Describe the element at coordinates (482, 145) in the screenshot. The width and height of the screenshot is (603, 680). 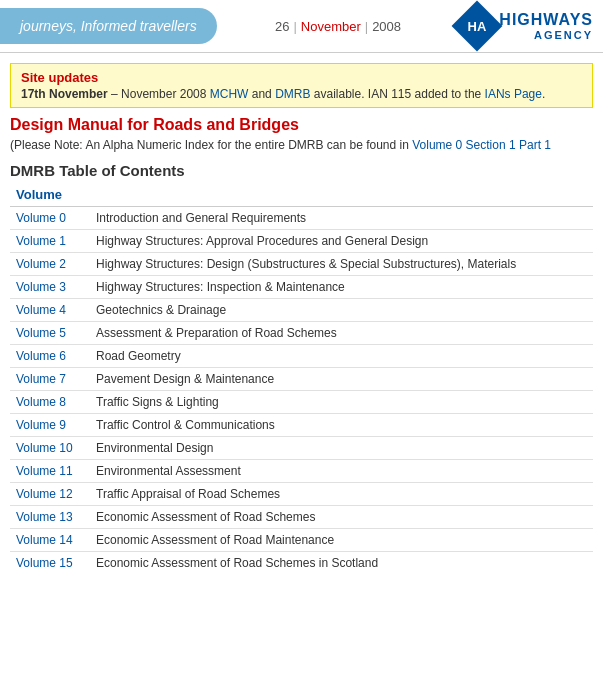
I see `subtitle-link: Volume 0 Section 1 Part 1` at that location.